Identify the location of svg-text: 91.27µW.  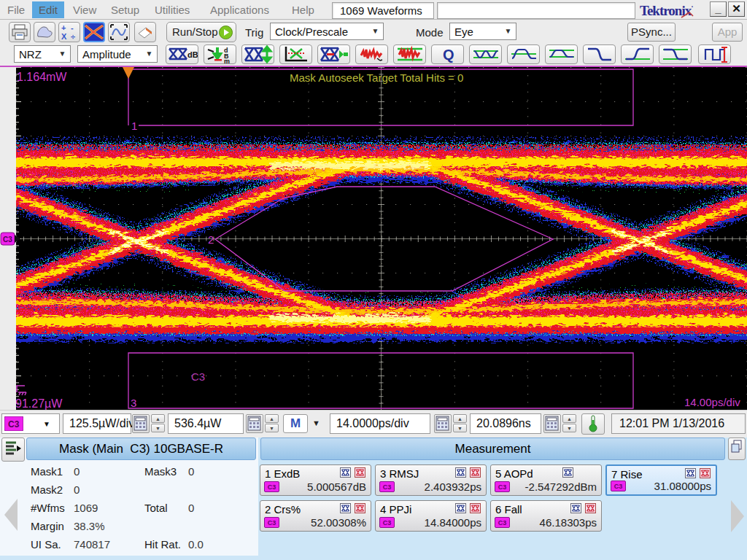
(39, 404).